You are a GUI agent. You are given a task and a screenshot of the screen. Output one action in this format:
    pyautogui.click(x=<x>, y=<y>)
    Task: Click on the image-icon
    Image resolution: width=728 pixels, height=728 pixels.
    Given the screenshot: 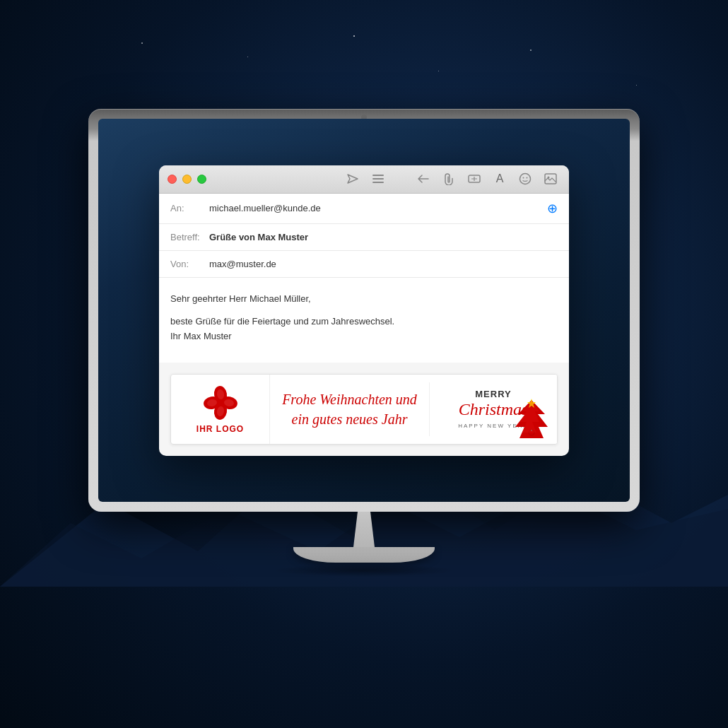 What is the action you would take?
    pyautogui.click(x=551, y=179)
    